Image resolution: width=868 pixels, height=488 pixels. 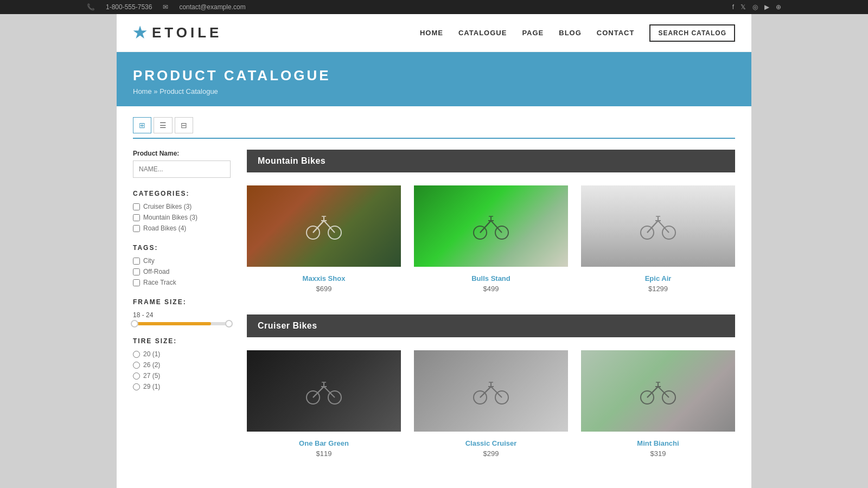 What do you see at coordinates (182, 302) in the screenshot?
I see `frame-size-title: FRAME SIZE:` at bounding box center [182, 302].